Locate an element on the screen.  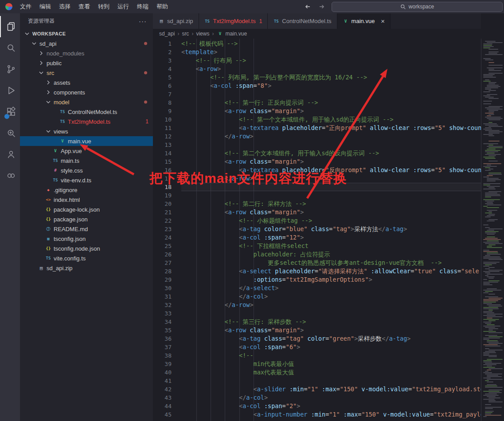
run-debug-icon is located at coordinates (11, 90).